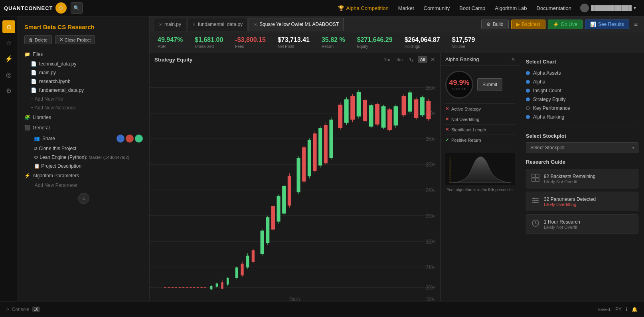 This screenshot has height=317, width=644. I want to click on algo-params-section: ⚡ Algorithm Parameters, so click(84, 176).